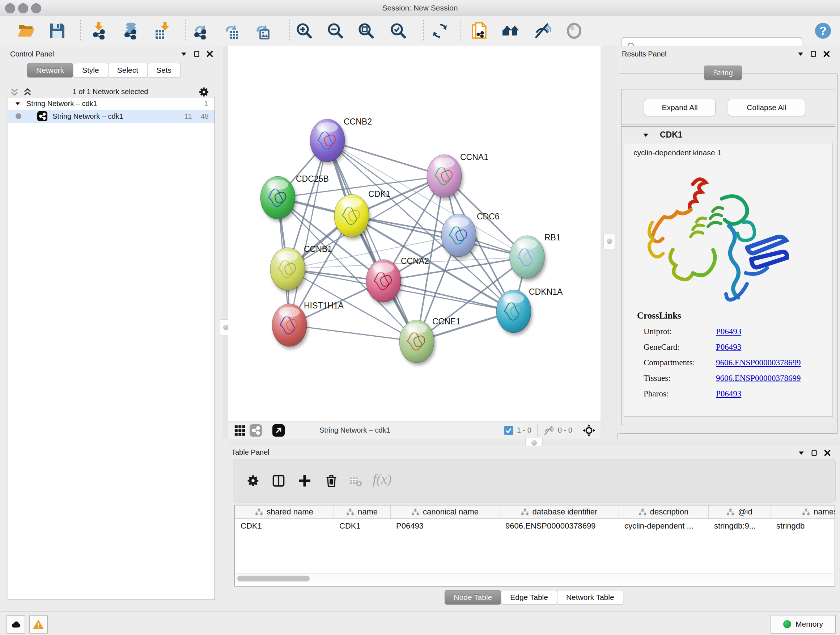  What do you see at coordinates (767, 108) in the screenshot?
I see `collapse-all-button: Collapse All` at bounding box center [767, 108].